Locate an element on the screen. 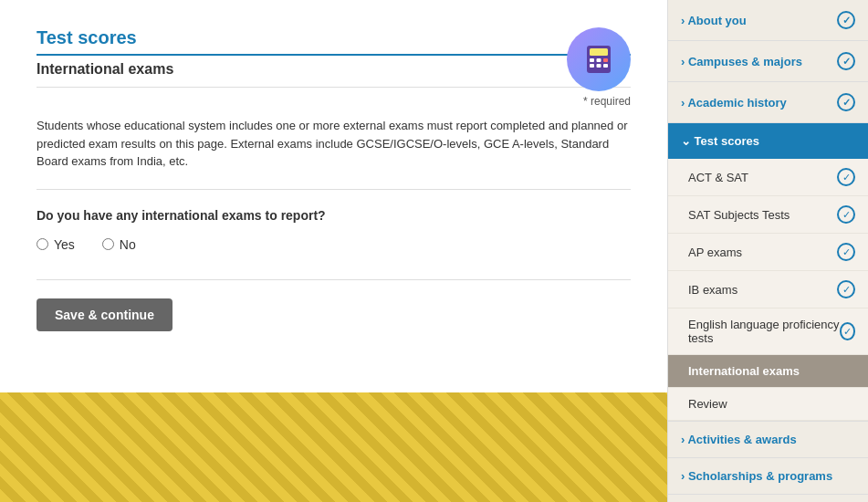 The width and height of the screenshot is (868, 502). check-icon-about-you: ✓ is located at coordinates (846, 20).